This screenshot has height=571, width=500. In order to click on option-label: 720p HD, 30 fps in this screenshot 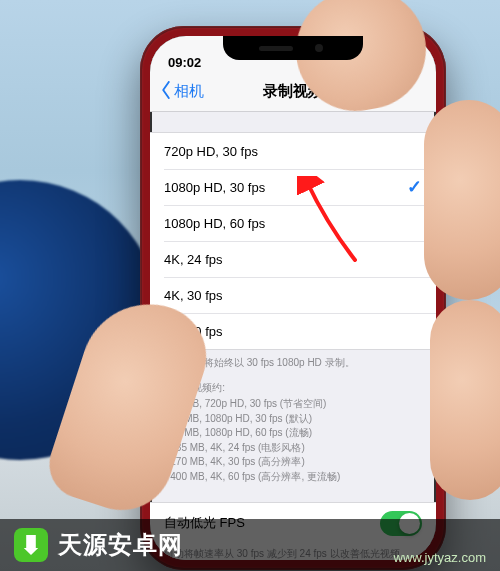, I will do `click(293, 152)`.